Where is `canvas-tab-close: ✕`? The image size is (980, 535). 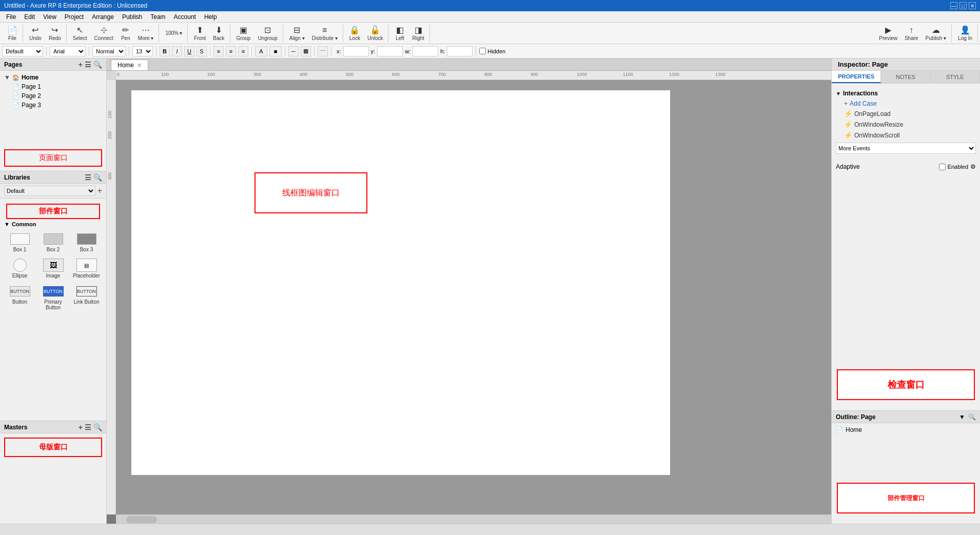 canvas-tab-close: ✕ is located at coordinates (140, 66).